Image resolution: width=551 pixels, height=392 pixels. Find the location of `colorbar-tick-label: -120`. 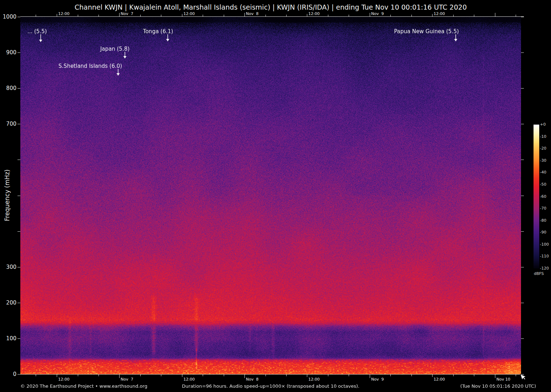

colorbar-tick-label: -120 is located at coordinates (545, 268).